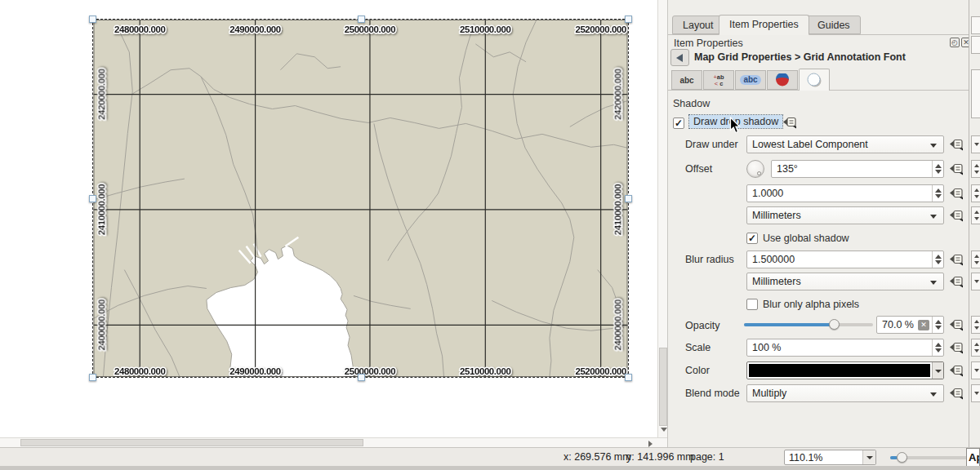  What do you see at coordinates (845, 144) in the screenshot?
I see `draw-under-select: Lowest Label Component` at bounding box center [845, 144].